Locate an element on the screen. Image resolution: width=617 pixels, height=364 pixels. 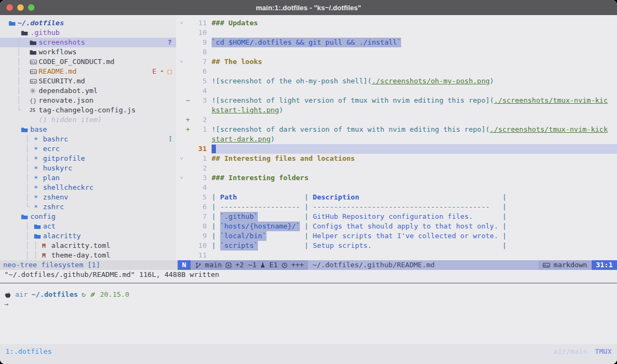
editor-line: ˅ 1## Interesting files and locations is located at coordinates (398, 159).